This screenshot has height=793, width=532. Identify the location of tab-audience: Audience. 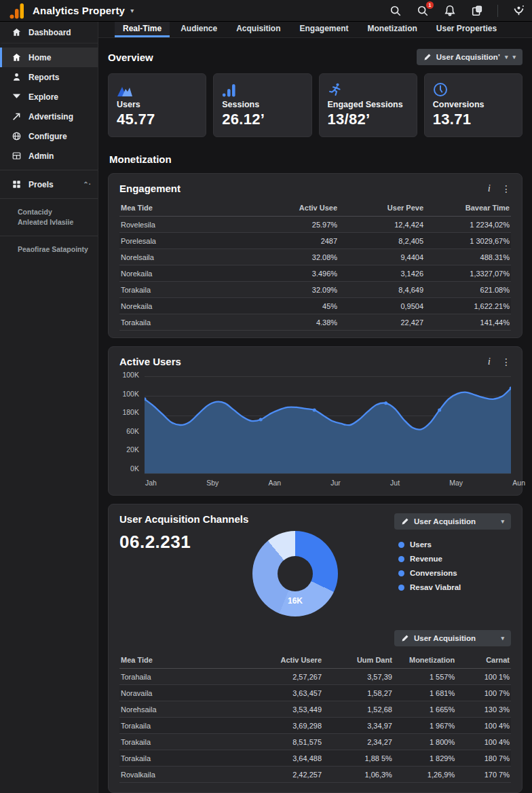
(199, 30).